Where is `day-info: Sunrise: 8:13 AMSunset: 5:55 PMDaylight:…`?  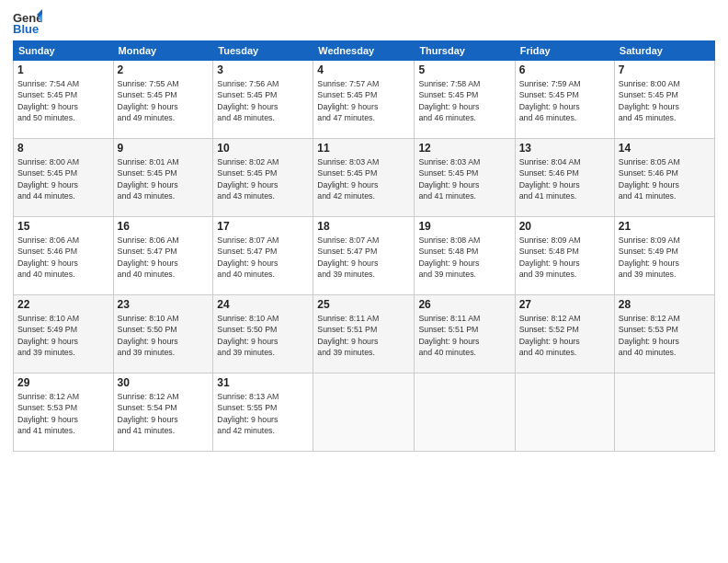 day-info: Sunrise: 8:13 AMSunset: 5:55 PMDaylight:… is located at coordinates (263, 414).